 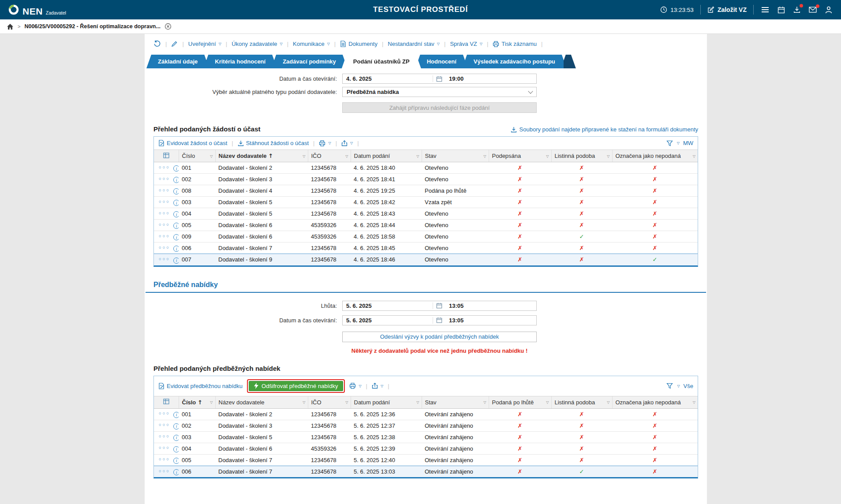 I want to click on table-row: ◦◦◦i002Dodavatel - školení 3123456784. 6…, so click(x=426, y=179).